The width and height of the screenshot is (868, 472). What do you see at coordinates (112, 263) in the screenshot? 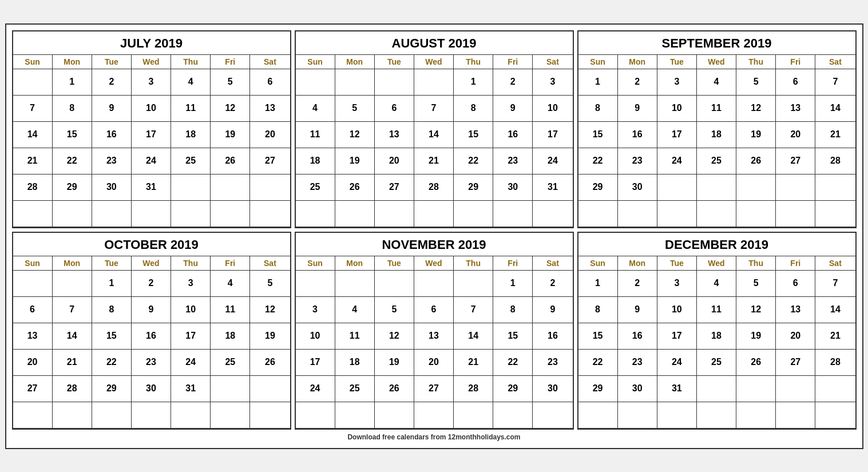
I see `day-header: Tue` at bounding box center [112, 263].